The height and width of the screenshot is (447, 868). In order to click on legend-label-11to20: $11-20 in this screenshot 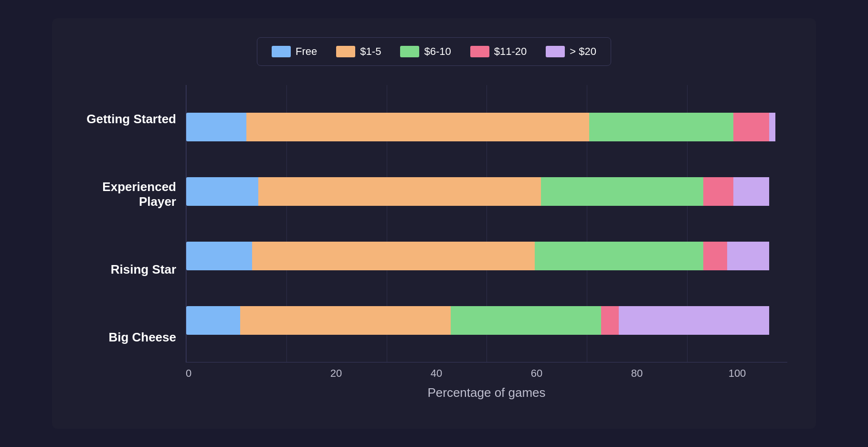, I will do `click(511, 52)`.